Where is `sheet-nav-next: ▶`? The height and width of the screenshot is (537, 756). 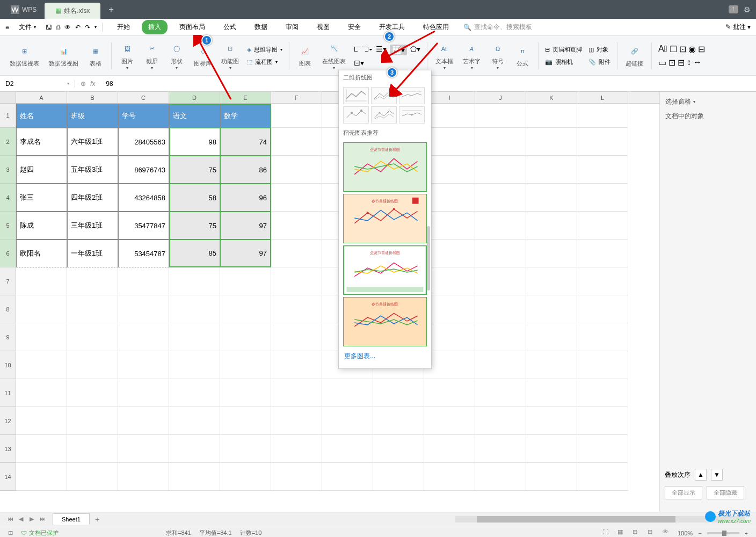 sheet-nav-next: ▶ is located at coordinates (32, 519).